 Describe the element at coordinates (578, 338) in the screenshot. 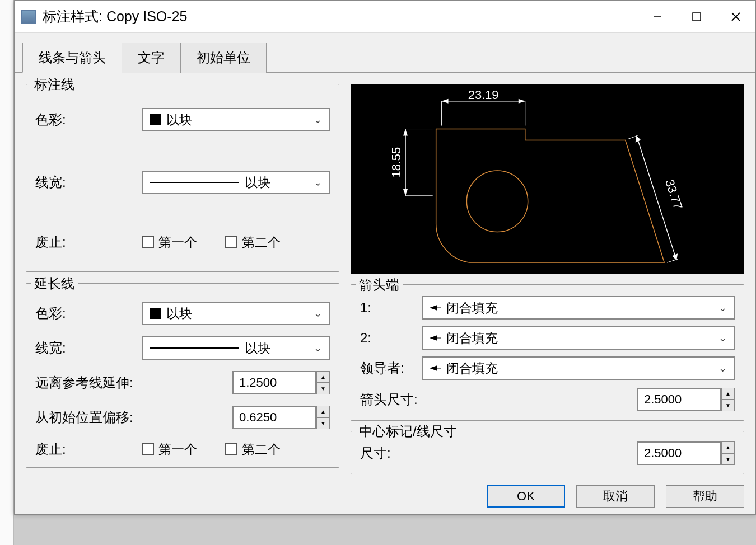

I see `arrow-second-combo: 闭合填充 ⌄` at that location.